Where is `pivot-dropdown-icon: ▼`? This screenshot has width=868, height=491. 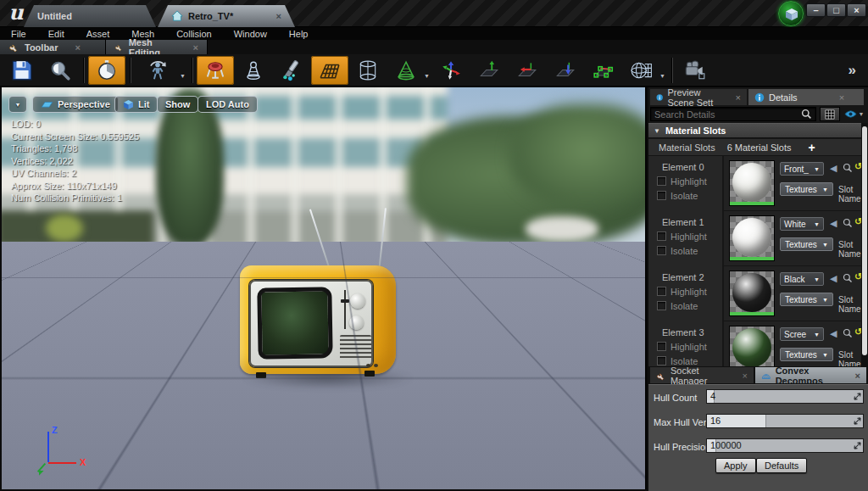
pivot-dropdown-icon: ▼ is located at coordinates (427, 76).